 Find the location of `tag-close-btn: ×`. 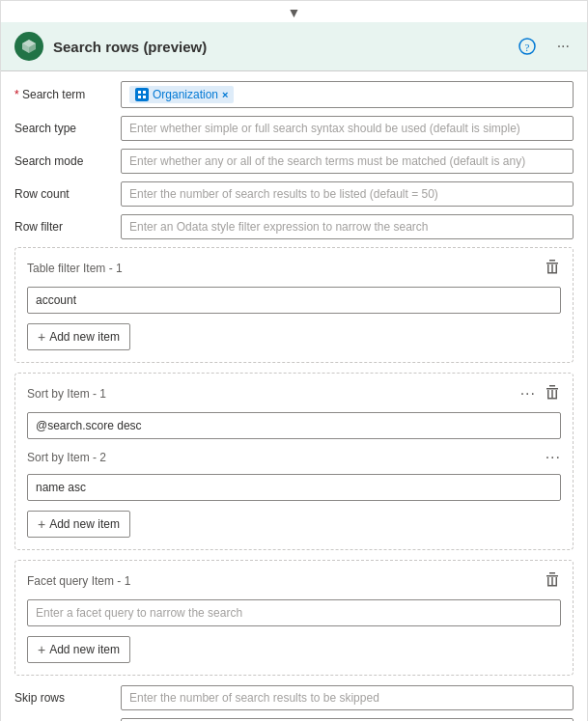

tag-close-btn: × is located at coordinates (225, 95).